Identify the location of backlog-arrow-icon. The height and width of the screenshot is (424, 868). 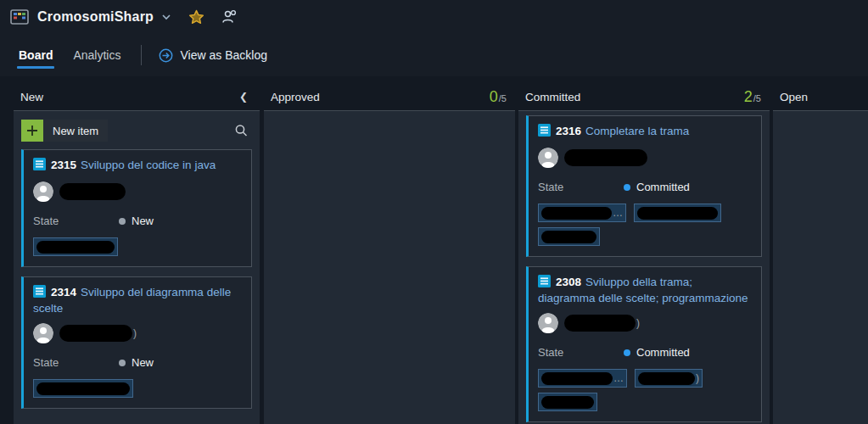
(166, 56).